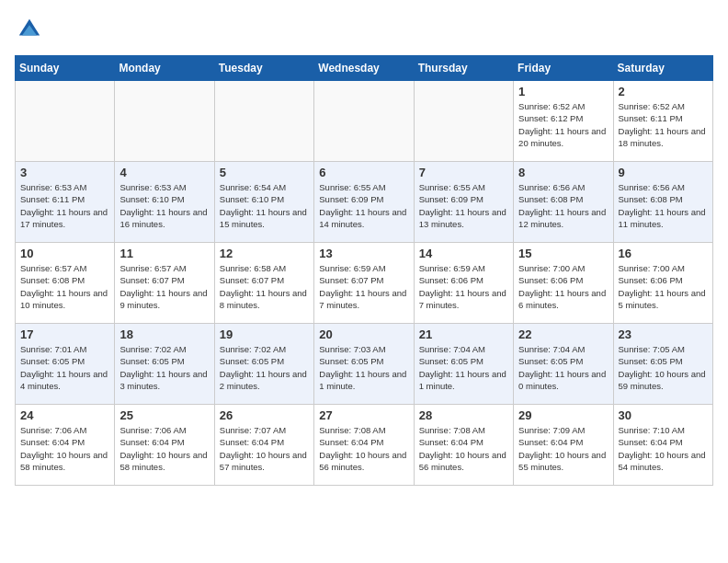  Describe the element at coordinates (663, 445) in the screenshot. I see `calendar-cell: 30Sunrise: 7:10 AM Sunset: 6:04 PM Dayli…` at that location.